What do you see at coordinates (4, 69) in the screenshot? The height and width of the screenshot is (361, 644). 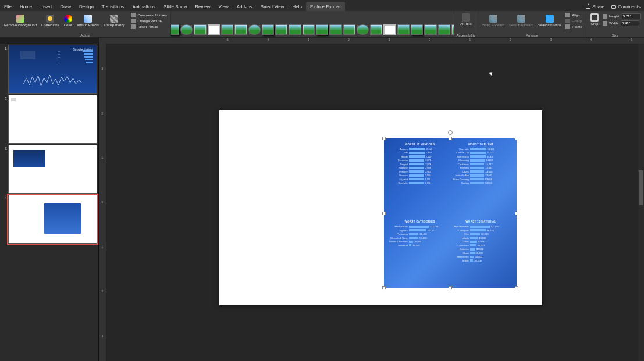 I see `thumb-number: 1` at bounding box center [4, 69].